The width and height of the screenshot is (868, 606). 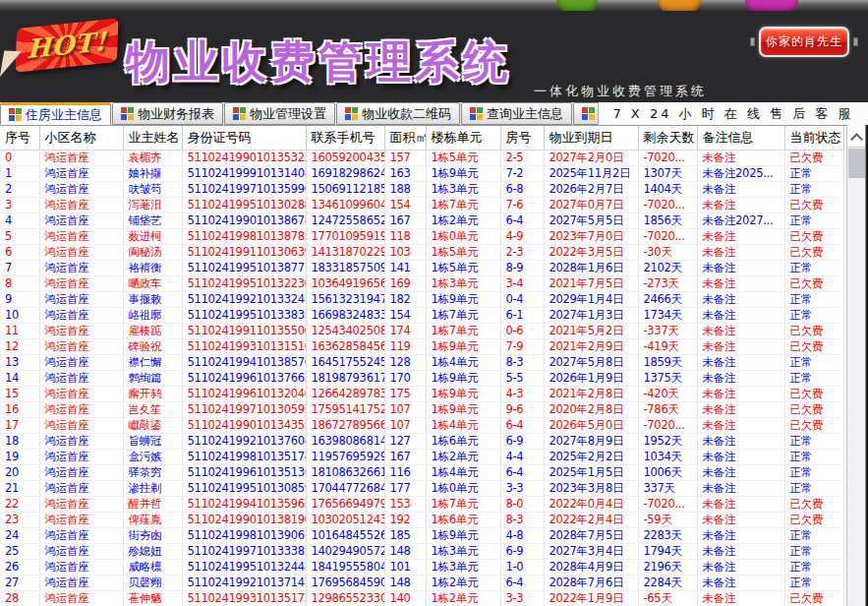 I want to click on cell: 17595141752, so click(x=345, y=409).